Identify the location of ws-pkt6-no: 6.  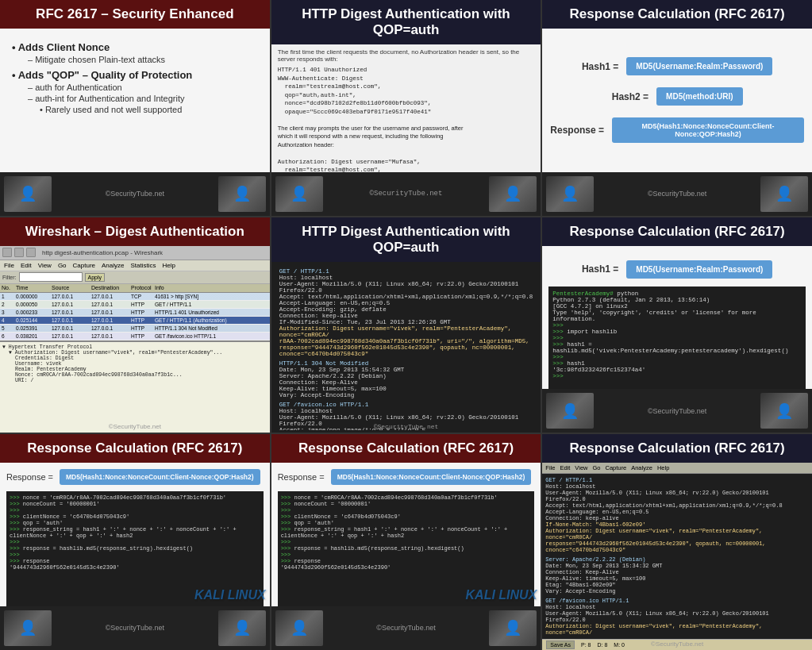
(8, 337).